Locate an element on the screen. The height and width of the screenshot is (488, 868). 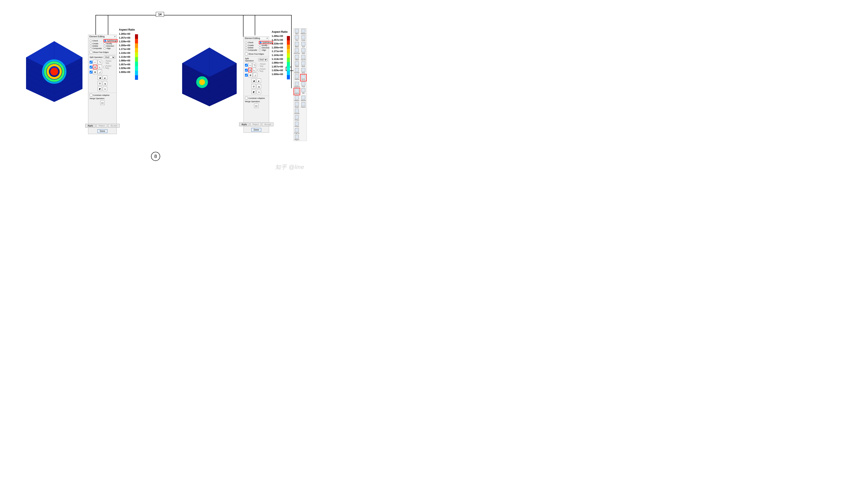
tool-Transf: Transf is located at coordinates (297, 64).